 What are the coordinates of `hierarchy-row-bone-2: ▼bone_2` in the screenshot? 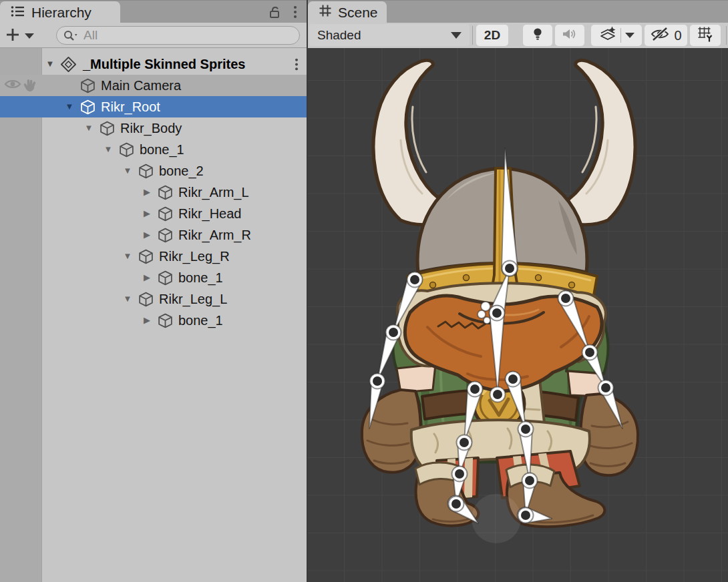 It's located at (154, 171).